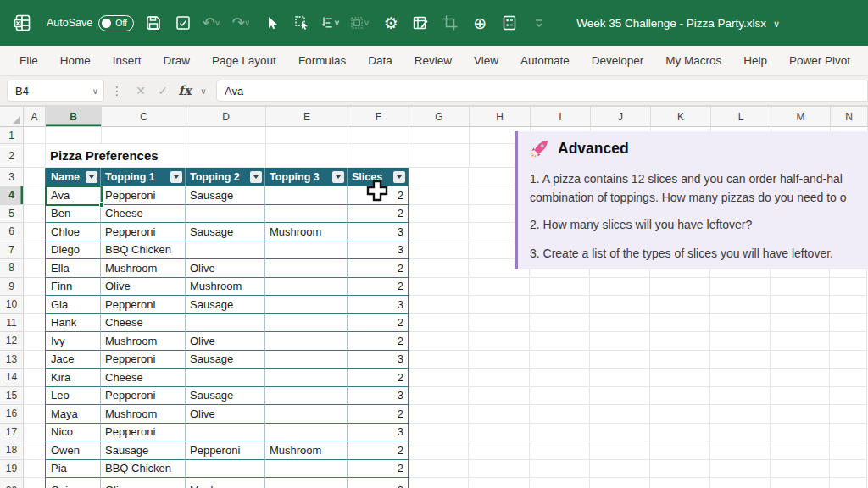  What do you see at coordinates (143, 360) in the screenshot?
I see `cell-C13: Pepperoni` at bounding box center [143, 360].